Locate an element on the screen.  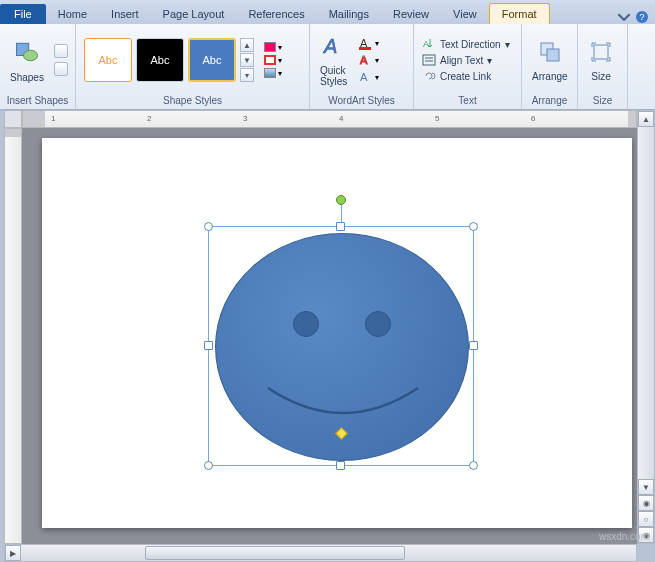
align-text-label: Align Text is located at coordinates (462, 60).